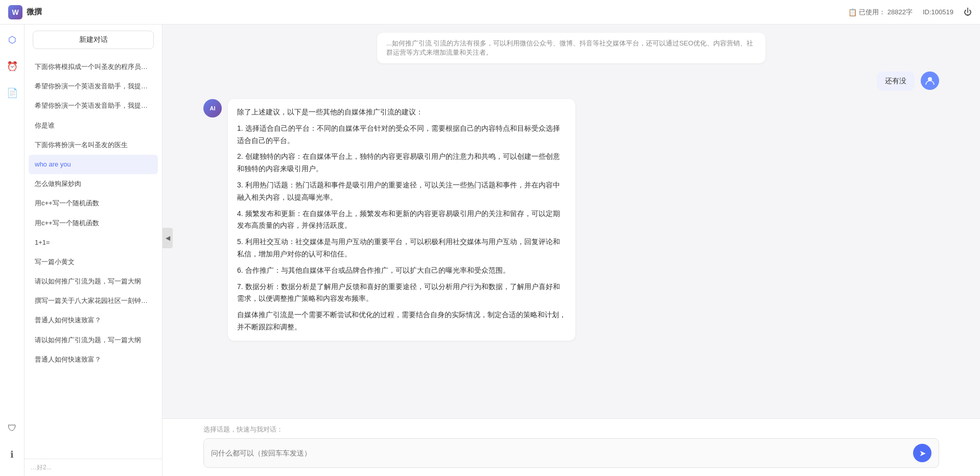  I want to click on truncated-message-row: ...如何推广引流 引流的方法有很多，可以利用微信公众号、微博、抖音等社交媒体平…, so click(571, 48).